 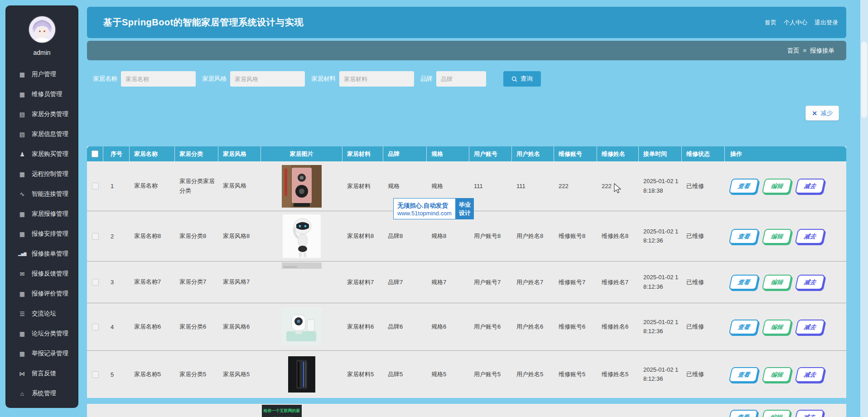 I want to click on header-link-3: 退出登录, so click(x=826, y=23).